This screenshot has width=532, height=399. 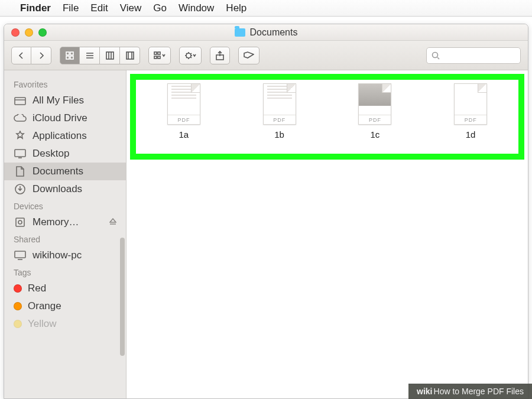 What do you see at coordinates (196, 8) in the screenshot?
I see `menubar-item-window: Window` at bounding box center [196, 8].